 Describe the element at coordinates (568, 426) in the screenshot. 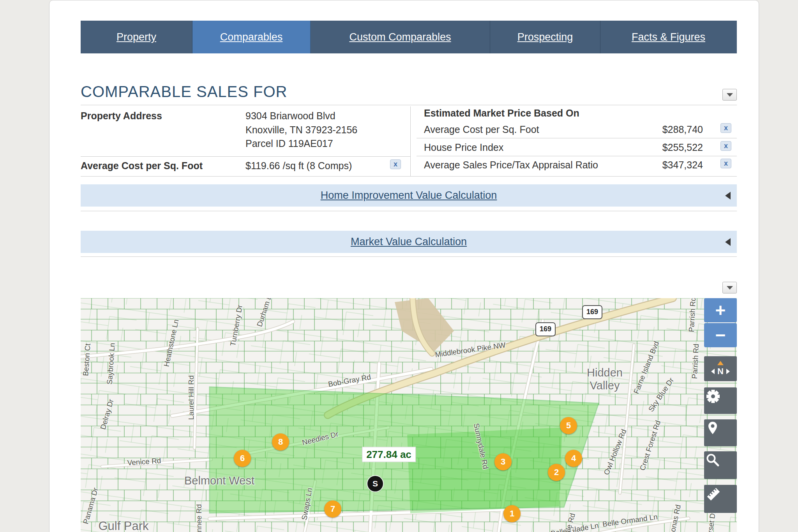

I see `comp-marker-5: 5` at that location.